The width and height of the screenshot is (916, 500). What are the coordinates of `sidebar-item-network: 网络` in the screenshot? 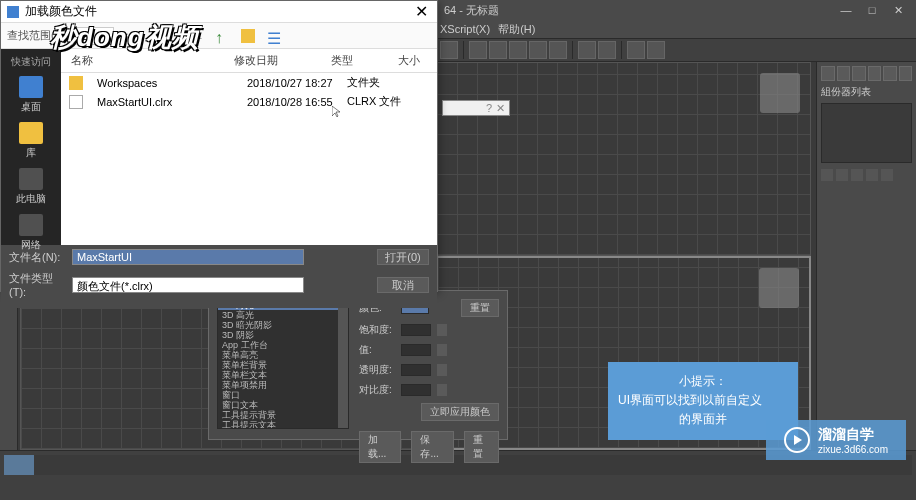 It's located at (31, 233).